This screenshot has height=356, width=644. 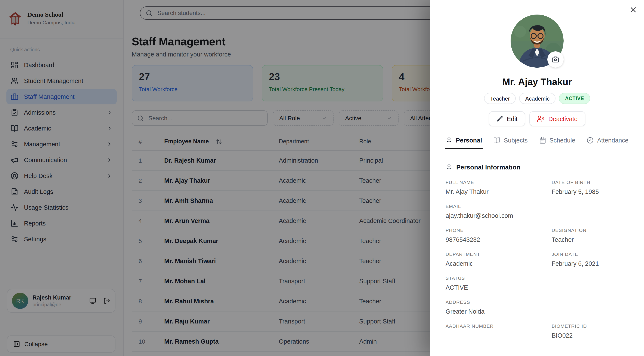 What do you see at coordinates (495, 182) in the screenshot?
I see `field-label: FULL NAME` at bounding box center [495, 182].